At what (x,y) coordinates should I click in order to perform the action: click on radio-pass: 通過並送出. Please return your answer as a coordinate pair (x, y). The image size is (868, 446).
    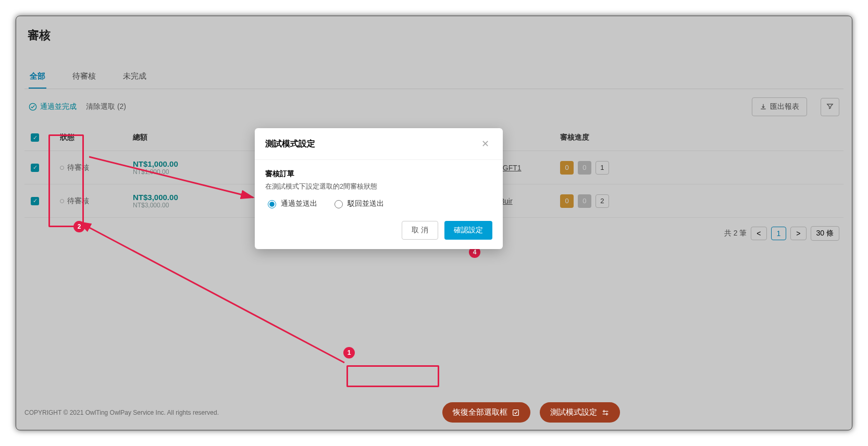
    Looking at the image, I should click on (291, 203).